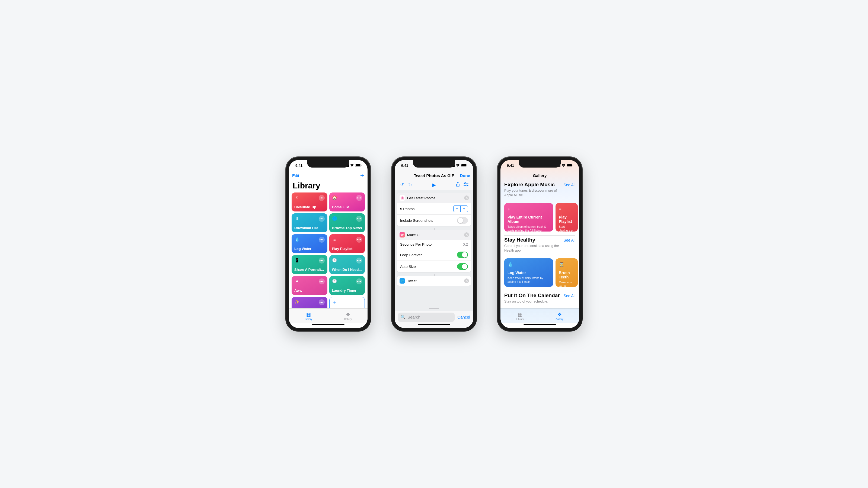 This screenshot has height=488, width=868. I want to click on shortcut-tile: 🕐•••Laundry Timer, so click(347, 286).